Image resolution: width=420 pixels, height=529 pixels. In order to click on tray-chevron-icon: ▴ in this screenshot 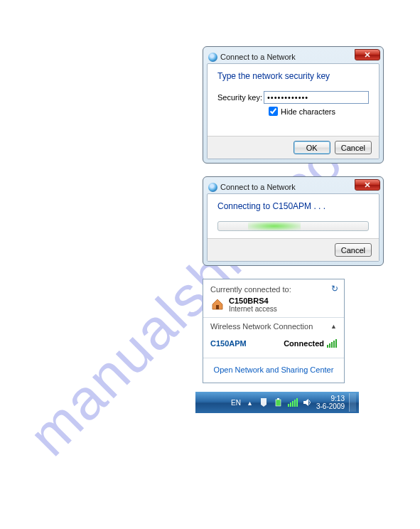, I will do `click(250, 402)`.